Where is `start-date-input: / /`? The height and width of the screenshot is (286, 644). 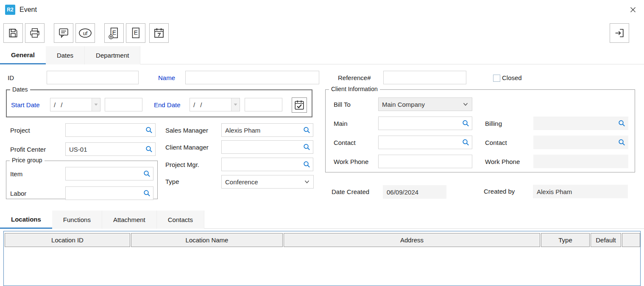
start-date-input: / / is located at coordinates (75, 105).